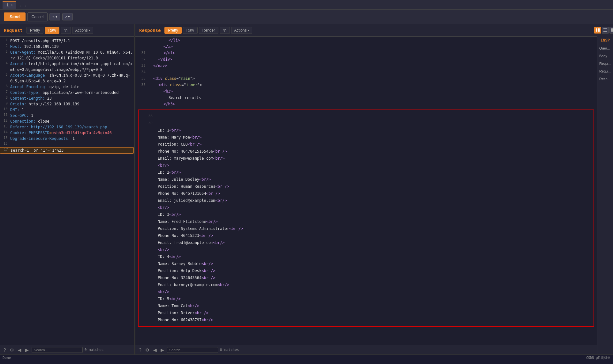 This screenshot has width=613, height=364. What do you see at coordinates (68, 17) in the screenshot?
I see `nav-fwd-button: > ▾` at bounding box center [68, 17].